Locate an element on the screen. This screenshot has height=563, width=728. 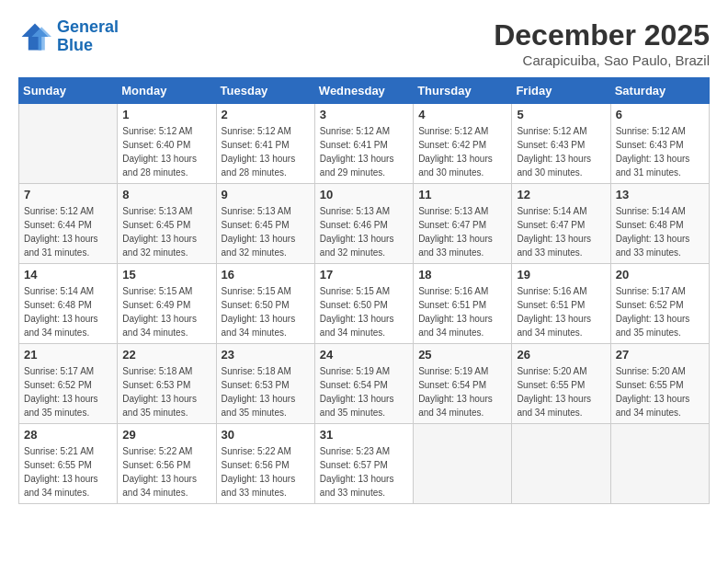
weekday-header: Saturday is located at coordinates (660, 91).